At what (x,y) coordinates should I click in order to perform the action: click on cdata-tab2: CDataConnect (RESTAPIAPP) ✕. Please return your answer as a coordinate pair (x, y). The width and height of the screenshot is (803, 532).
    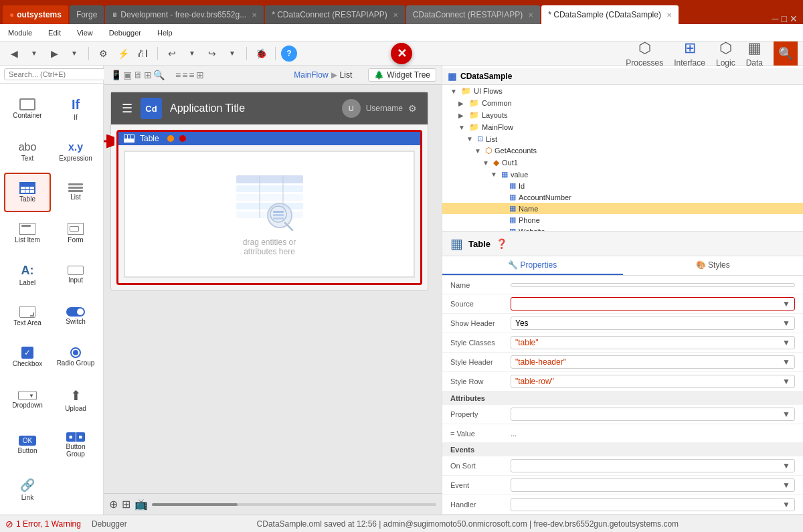
    Looking at the image, I should click on (474, 15).